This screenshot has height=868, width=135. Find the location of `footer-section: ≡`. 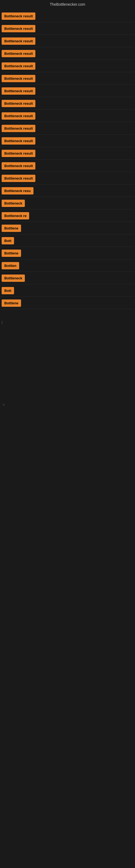

footer-section: ≡ is located at coordinates (68, 377).